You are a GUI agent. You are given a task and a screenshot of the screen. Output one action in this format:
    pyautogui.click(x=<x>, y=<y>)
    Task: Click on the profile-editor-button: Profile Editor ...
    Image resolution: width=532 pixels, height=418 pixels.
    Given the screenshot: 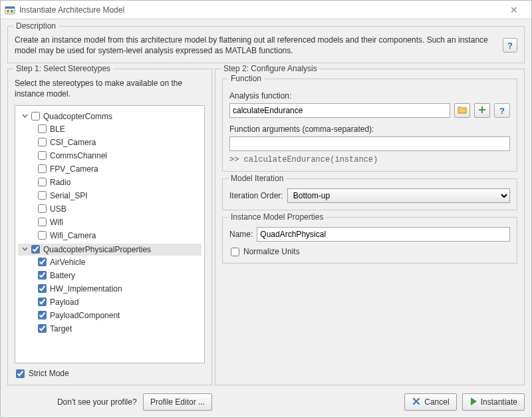 What is the action you would take?
    pyautogui.click(x=178, y=402)
    